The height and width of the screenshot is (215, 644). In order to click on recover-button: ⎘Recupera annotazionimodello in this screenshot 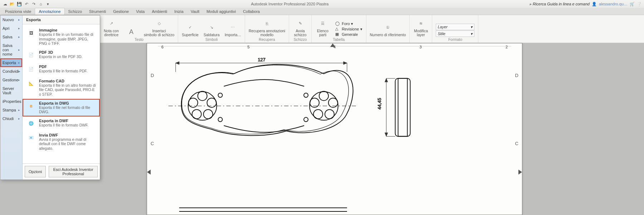, I will do `click(267, 28)`.